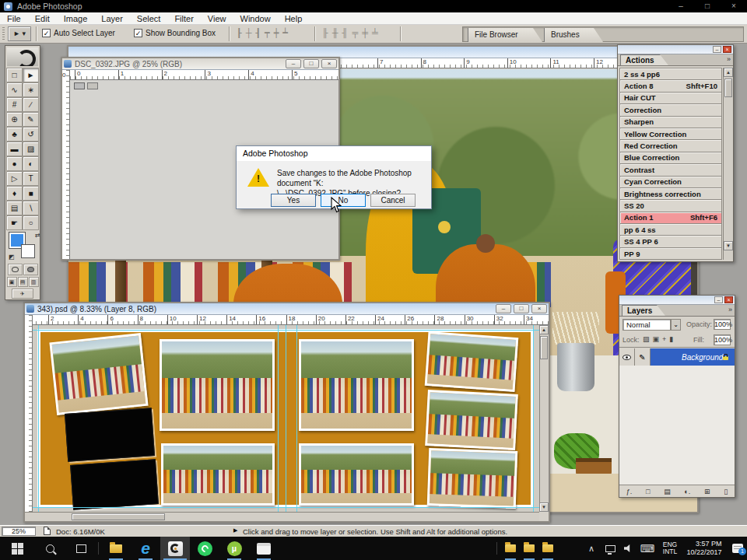 Image resolution: width=747 pixels, height=560 pixels. What do you see at coordinates (671, 241) in the screenshot?
I see `action-item: SS 4 PP 6` at bounding box center [671, 241].